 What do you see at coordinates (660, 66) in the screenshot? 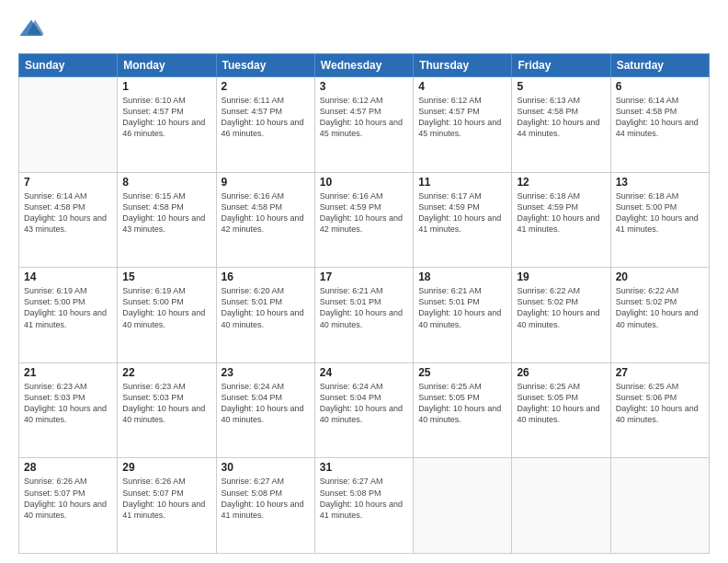
I see `weekday-header-saturday: Saturday` at bounding box center [660, 66].